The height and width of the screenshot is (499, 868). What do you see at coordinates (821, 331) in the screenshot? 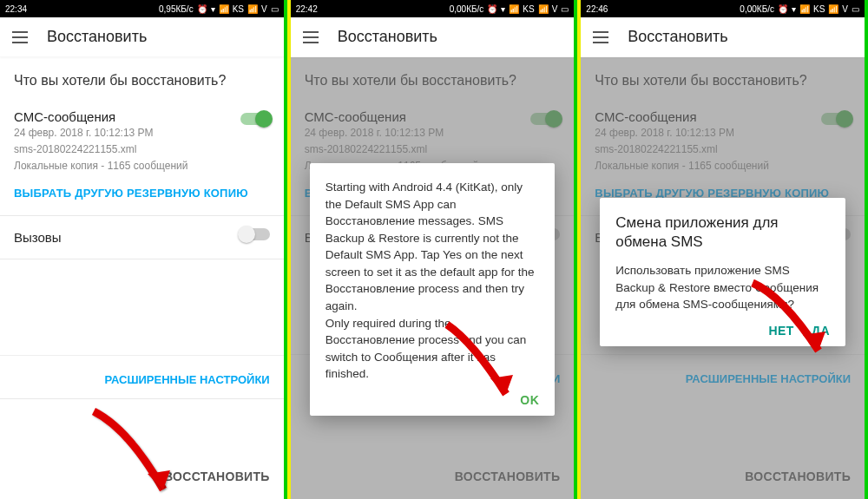
I see `dialog-yes-button: ДА` at bounding box center [821, 331].